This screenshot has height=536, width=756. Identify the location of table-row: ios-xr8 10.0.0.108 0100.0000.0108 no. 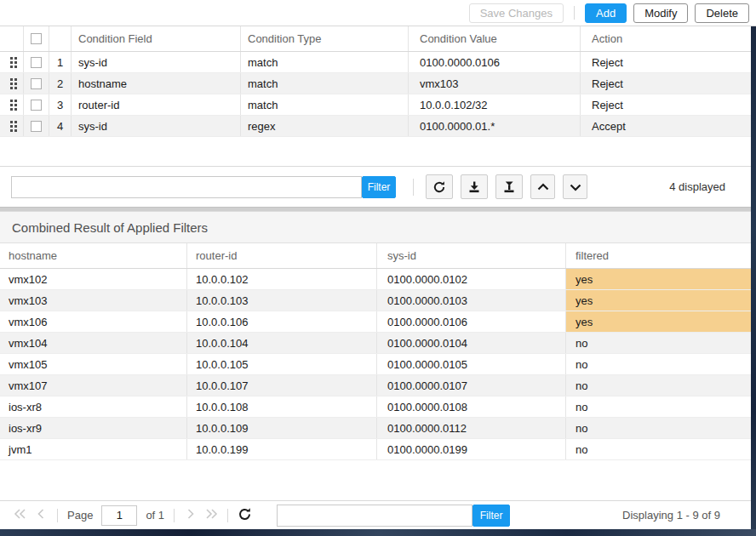
(375, 407).